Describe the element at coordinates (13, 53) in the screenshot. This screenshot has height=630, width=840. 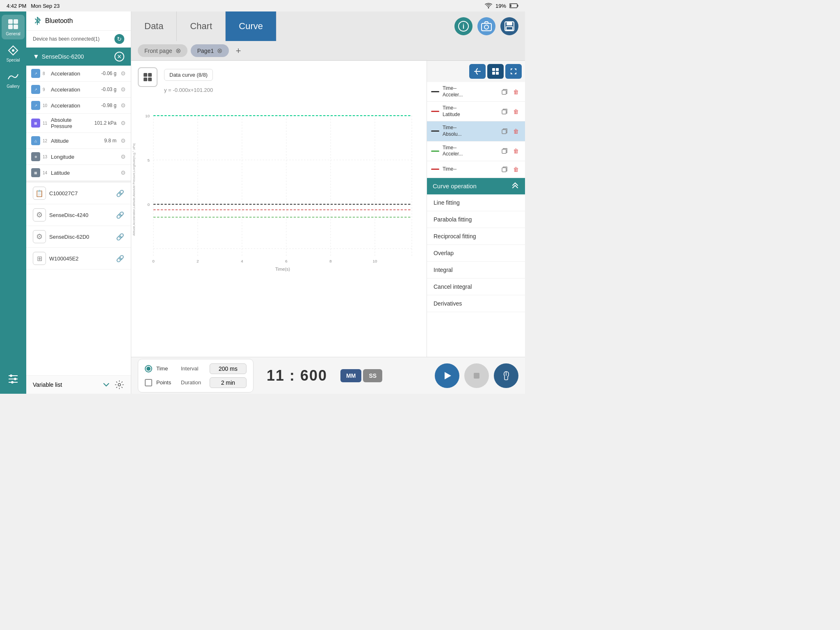
I see `sidebar-item-special: Special` at that location.